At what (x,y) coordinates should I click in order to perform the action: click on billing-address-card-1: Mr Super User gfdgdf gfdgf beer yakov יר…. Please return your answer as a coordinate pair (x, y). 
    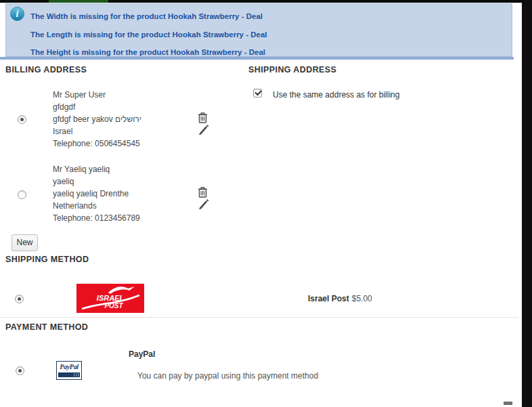
    Looking at the image, I should click on (97, 119).